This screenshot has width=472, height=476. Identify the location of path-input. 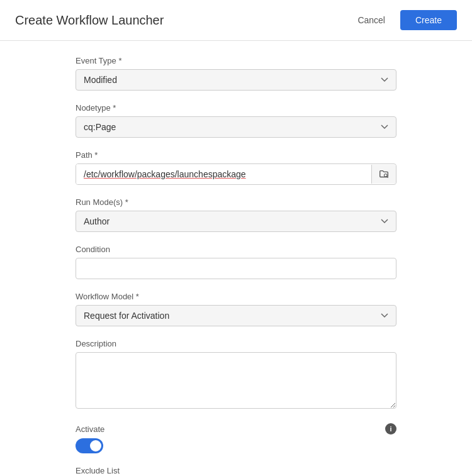
(224, 174).